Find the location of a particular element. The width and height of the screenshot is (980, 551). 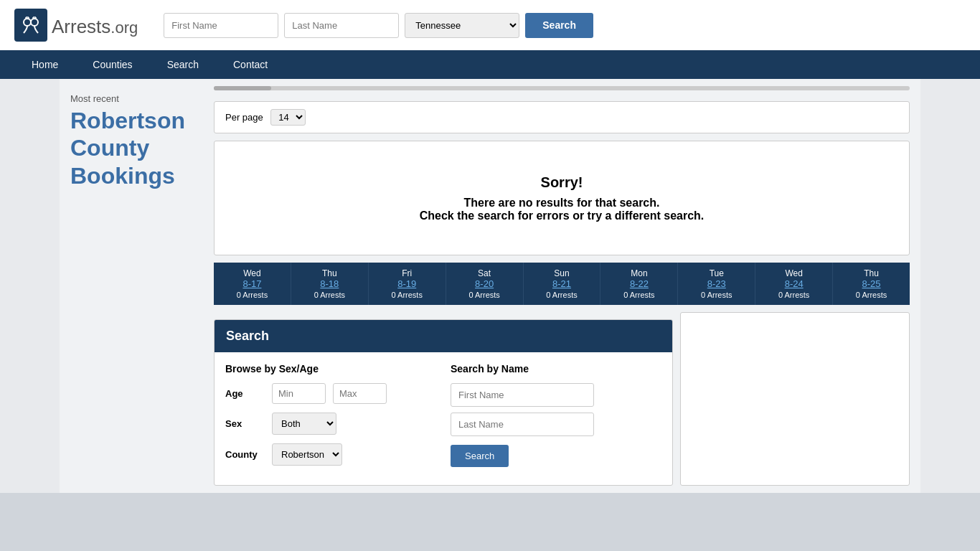

sorry-title: Sorry! is located at coordinates (562, 182).